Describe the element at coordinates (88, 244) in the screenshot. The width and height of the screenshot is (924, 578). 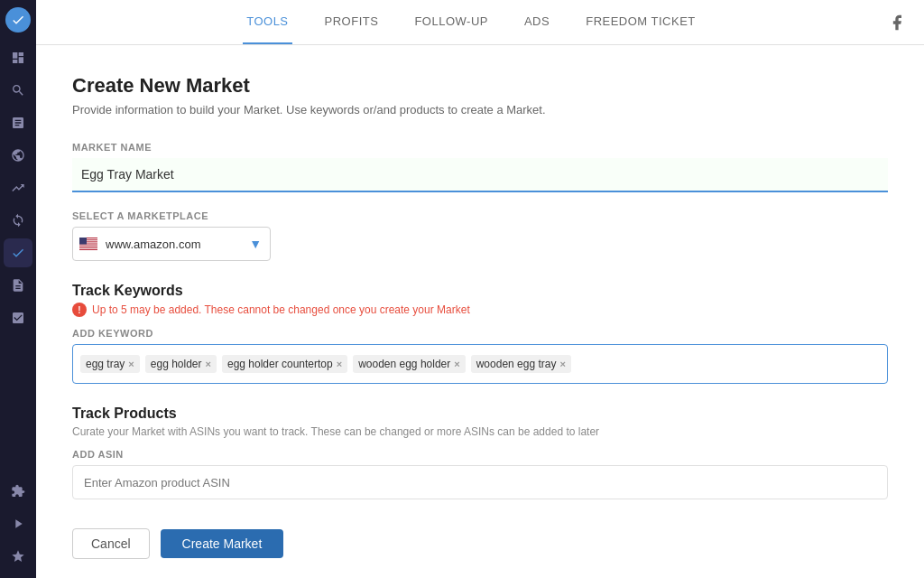
I see `us-flag-icon` at that location.